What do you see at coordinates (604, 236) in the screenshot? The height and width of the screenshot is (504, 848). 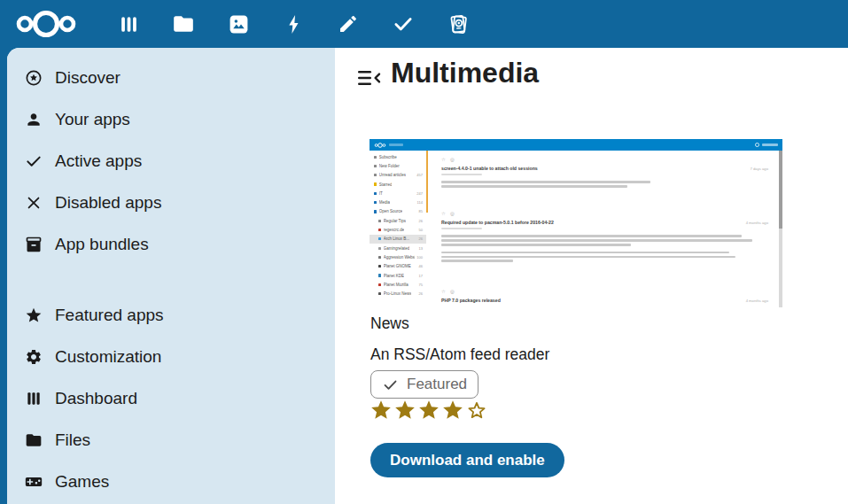 I see `screenshot-article: ☆◎ Required update to pacman-5.0.1 befor…` at bounding box center [604, 236].